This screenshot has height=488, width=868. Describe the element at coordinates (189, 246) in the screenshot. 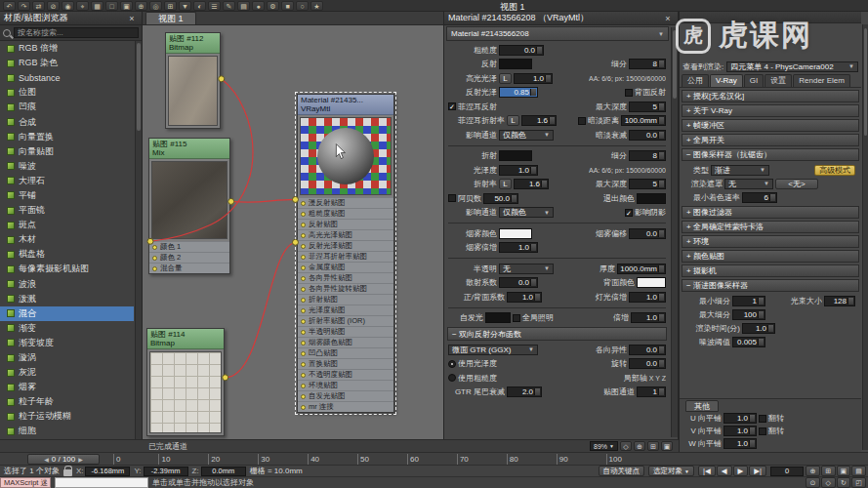

I see `node-slot: 颜色 1` at that location.